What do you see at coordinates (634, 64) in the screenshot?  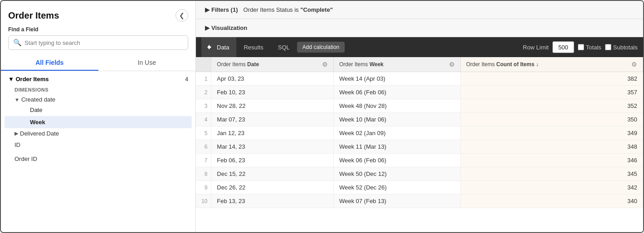 I see `gear-icon-count: ⚙` at bounding box center [634, 64].